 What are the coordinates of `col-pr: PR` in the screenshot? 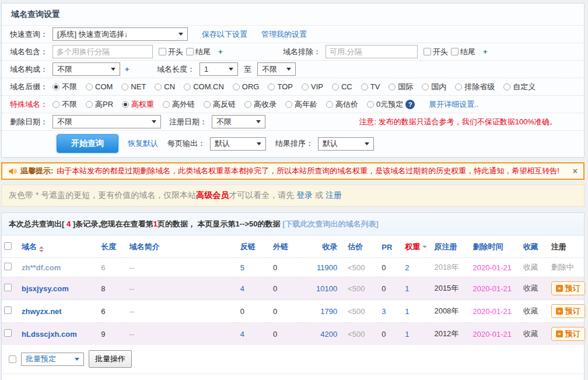 It's located at (391, 247).